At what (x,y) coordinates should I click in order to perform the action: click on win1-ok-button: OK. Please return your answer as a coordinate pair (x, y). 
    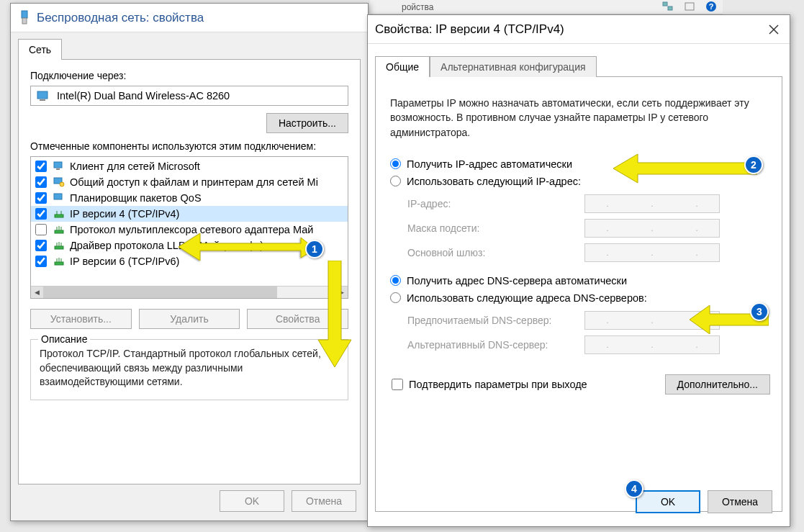
    Looking at the image, I should click on (252, 501).